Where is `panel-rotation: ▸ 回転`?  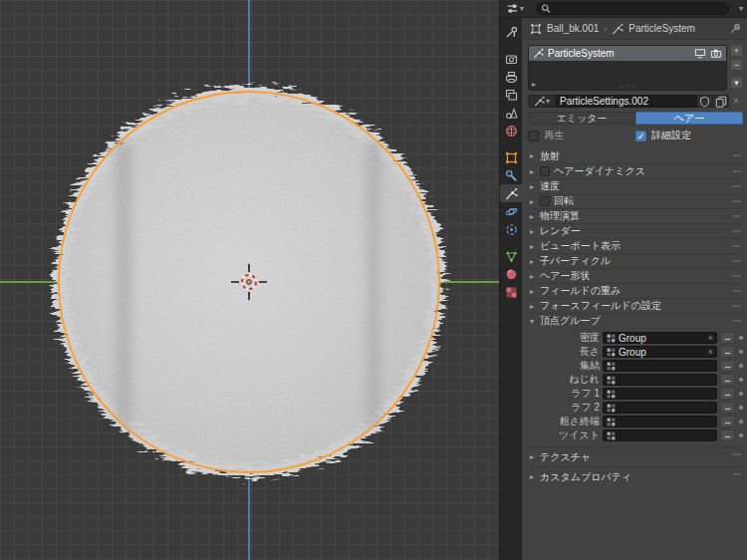 panel-rotation: ▸ 回転 is located at coordinates (635, 201).